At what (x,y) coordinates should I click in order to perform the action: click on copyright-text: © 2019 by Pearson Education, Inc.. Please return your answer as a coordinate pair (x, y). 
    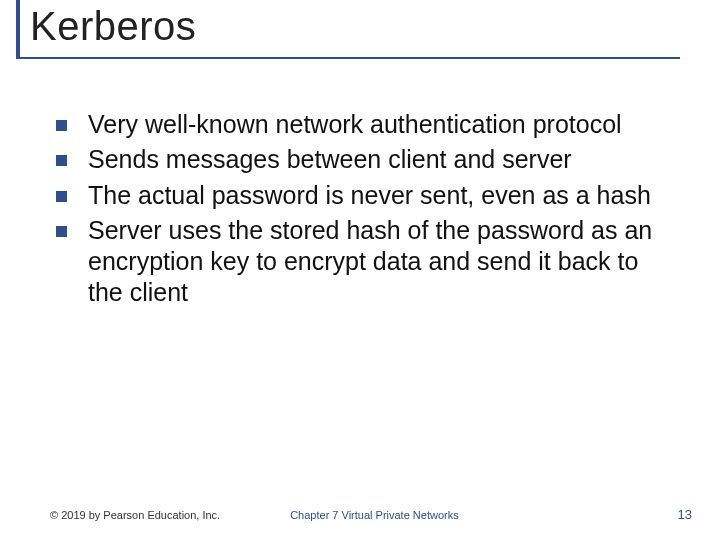
    Looking at the image, I should click on (135, 515).